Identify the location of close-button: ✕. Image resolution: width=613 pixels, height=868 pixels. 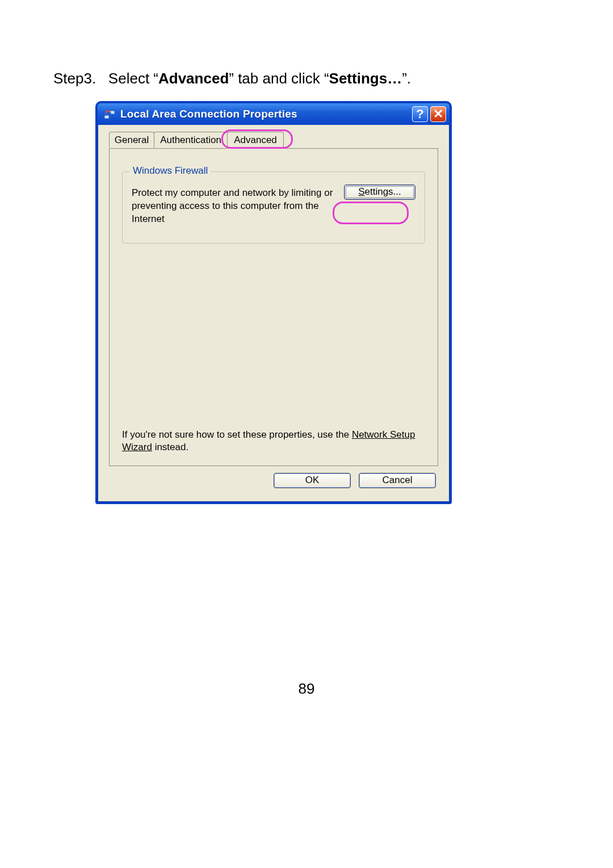
(438, 114).